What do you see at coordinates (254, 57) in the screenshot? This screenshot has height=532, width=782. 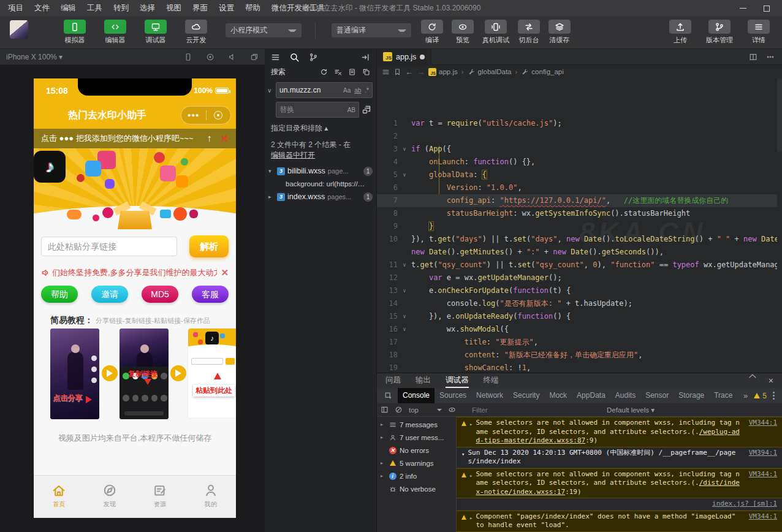 I see `float-window-icon` at bounding box center [254, 57].